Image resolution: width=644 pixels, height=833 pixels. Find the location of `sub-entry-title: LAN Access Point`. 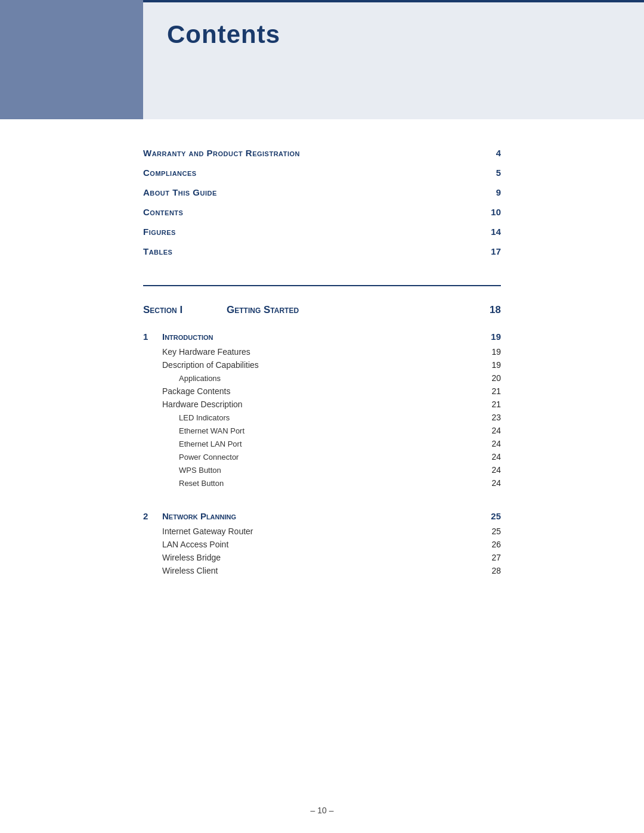

sub-entry-title: LAN Access Point is located at coordinates (196, 544).